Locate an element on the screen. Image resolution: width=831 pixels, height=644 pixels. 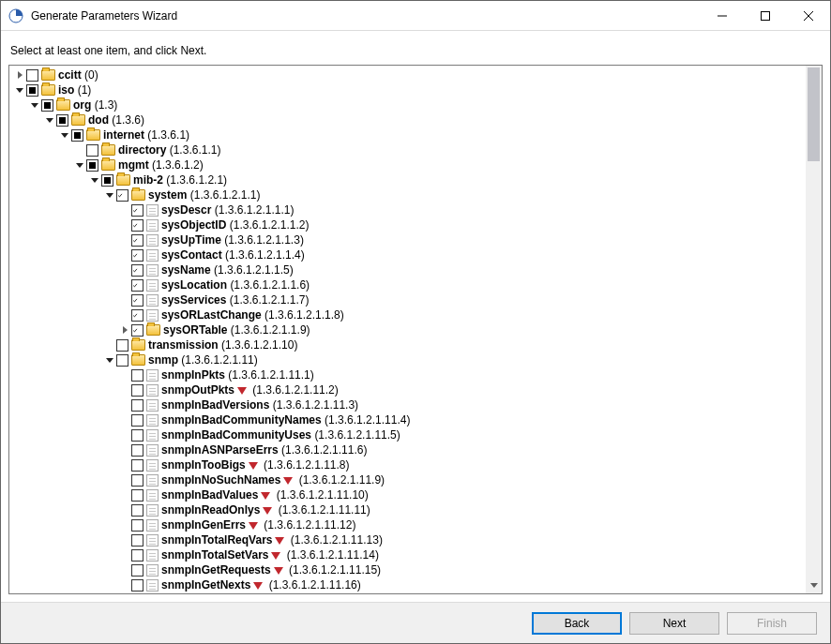
tree-row-snmpInGenErrs: snmpInGenErrs (1.3.6.1.2.1.11.12) is located at coordinates (407, 525).